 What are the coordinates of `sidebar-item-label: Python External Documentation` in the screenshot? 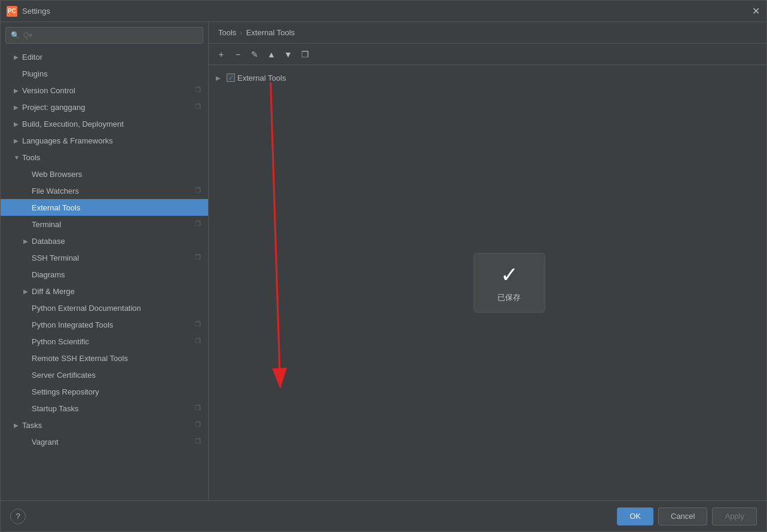 It's located at (117, 308).